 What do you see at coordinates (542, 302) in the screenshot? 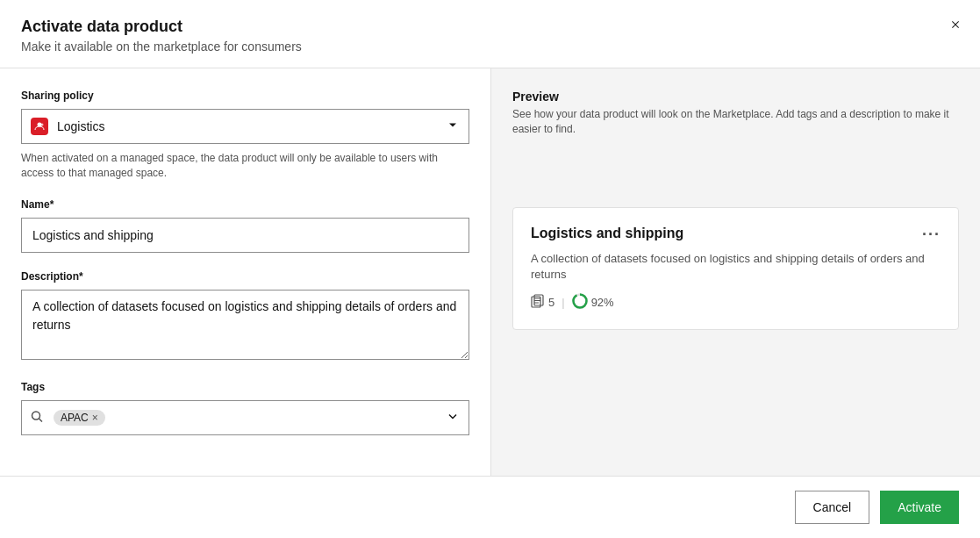
I see `datasets-meta: 5` at bounding box center [542, 302].